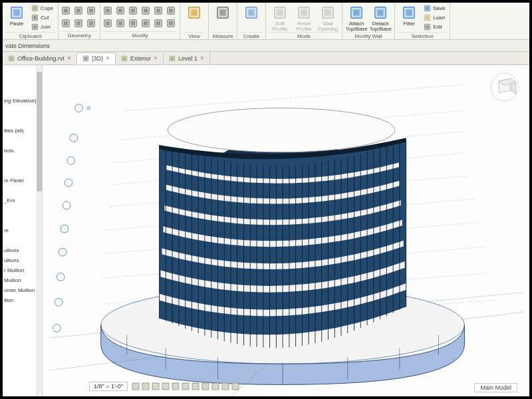 This screenshot has width=532, height=399. What do you see at coordinates (79, 24) in the screenshot?
I see `pick-tool` at bounding box center [79, 24].